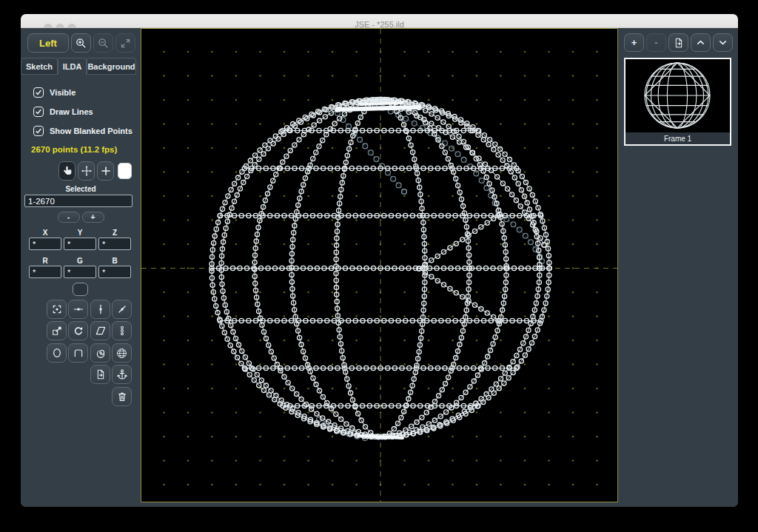  I want to click on selection-shrink-button: -, so click(69, 218).